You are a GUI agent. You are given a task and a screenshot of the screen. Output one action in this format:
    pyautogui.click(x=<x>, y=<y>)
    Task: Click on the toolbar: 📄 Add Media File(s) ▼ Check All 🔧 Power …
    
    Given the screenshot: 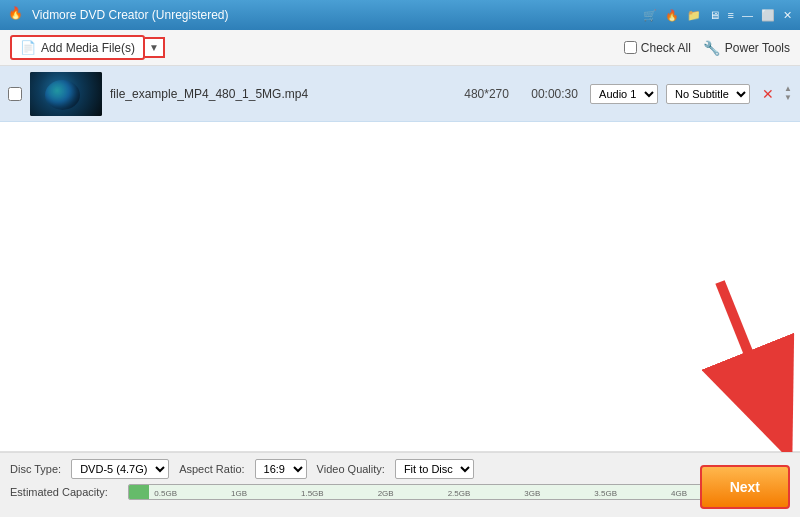 What is the action you would take?
    pyautogui.click(x=400, y=48)
    